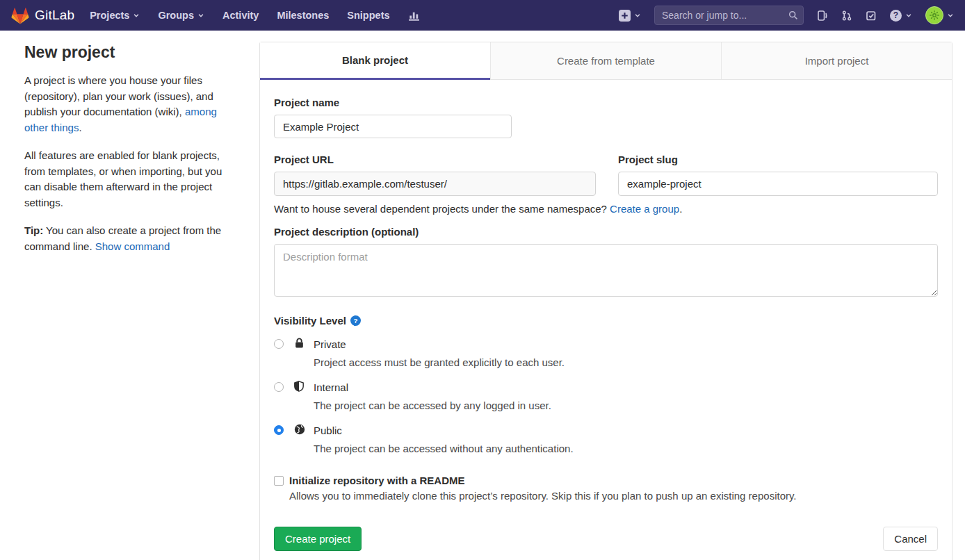 This screenshot has height=560, width=965. I want to click on nav-projects: Projects, so click(115, 15).